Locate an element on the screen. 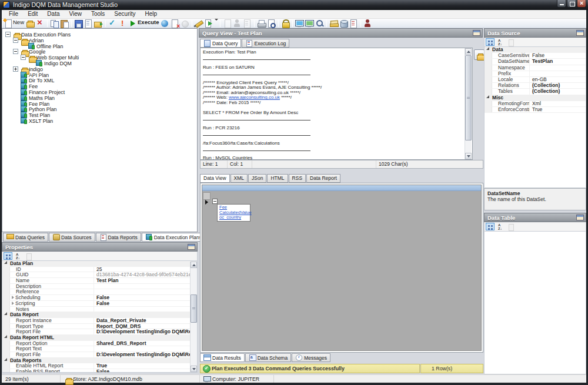 The height and width of the screenshot is (385, 588). menu-file: File is located at coordinates (14, 14).